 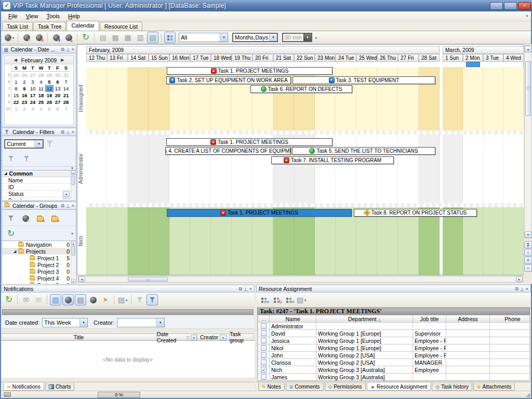 I want to click on vertical-scrollbar: ▲ ▼, so click(x=528, y=142).